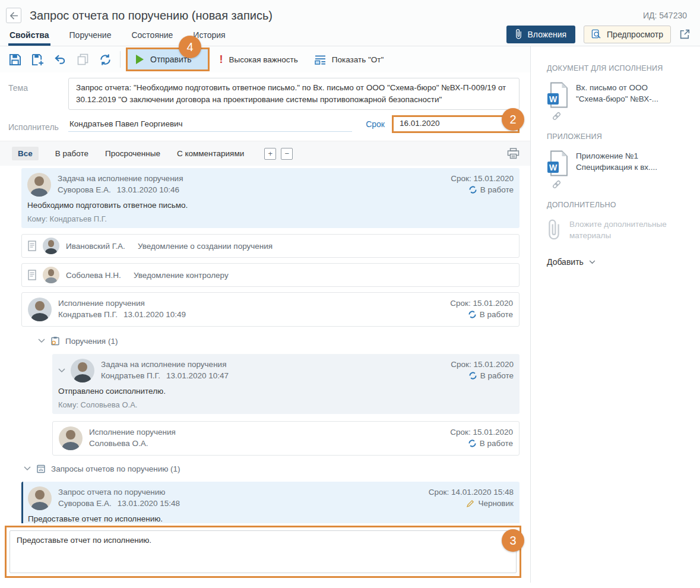  What do you see at coordinates (685, 34) in the screenshot?
I see `open-in-window-button` at bounding box center [685, 34].